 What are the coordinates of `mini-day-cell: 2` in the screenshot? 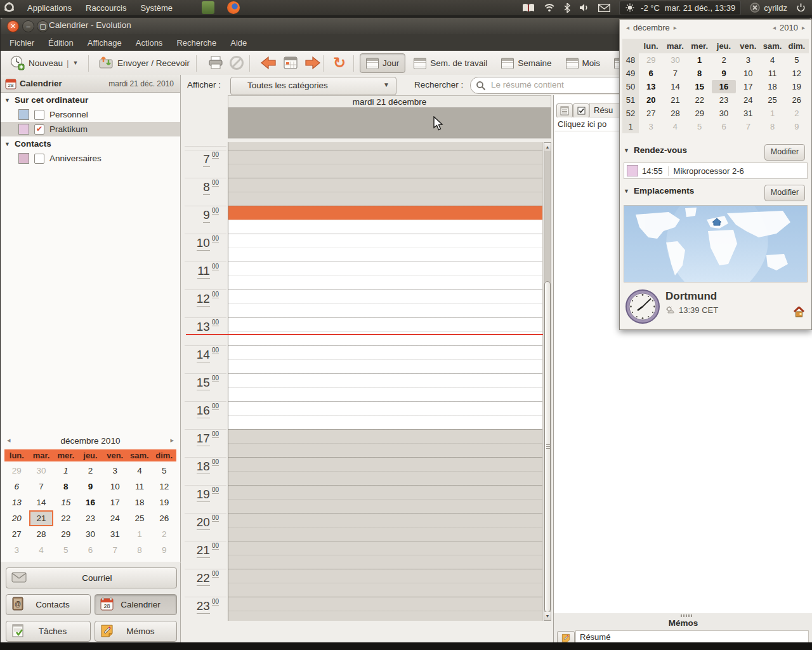 It's located at (90, 471).